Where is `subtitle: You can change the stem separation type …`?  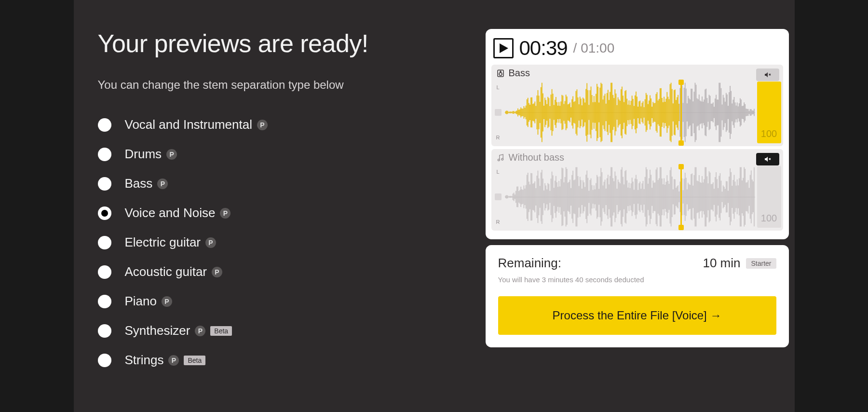 subtitle: You can change the stem separation type … is located at coordinates (223, 85).